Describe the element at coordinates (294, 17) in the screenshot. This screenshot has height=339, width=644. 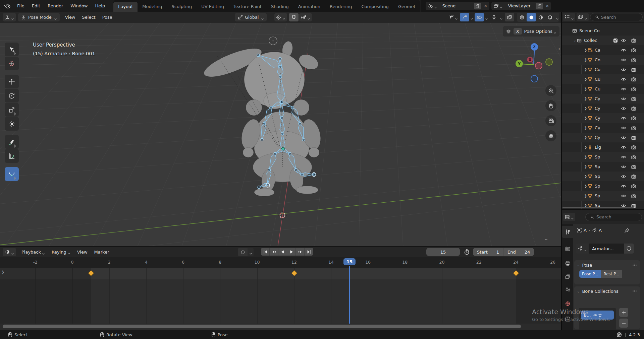
I see `snap-toggle` at that location.